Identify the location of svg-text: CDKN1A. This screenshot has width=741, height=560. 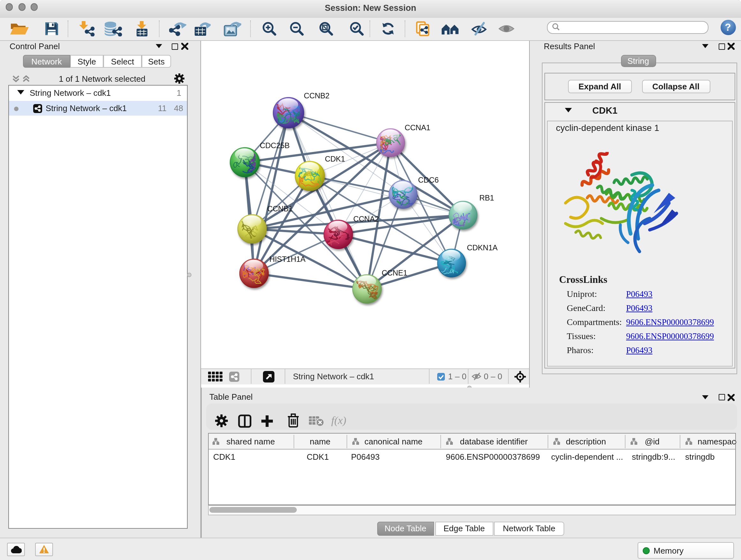
(482, 247).